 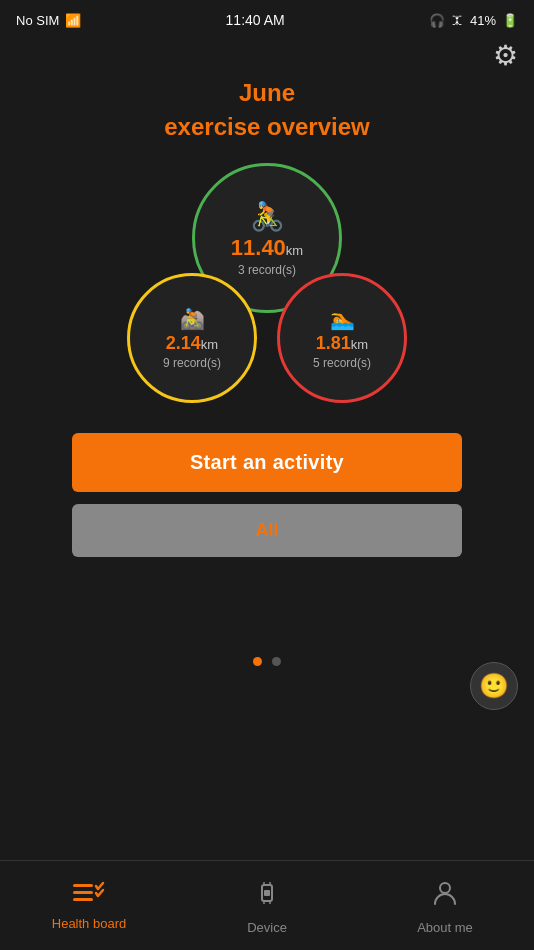 What do you see at coordinates (267, 896) in the screenshot?
I see `device-icon` at bounding box center [267, 896].